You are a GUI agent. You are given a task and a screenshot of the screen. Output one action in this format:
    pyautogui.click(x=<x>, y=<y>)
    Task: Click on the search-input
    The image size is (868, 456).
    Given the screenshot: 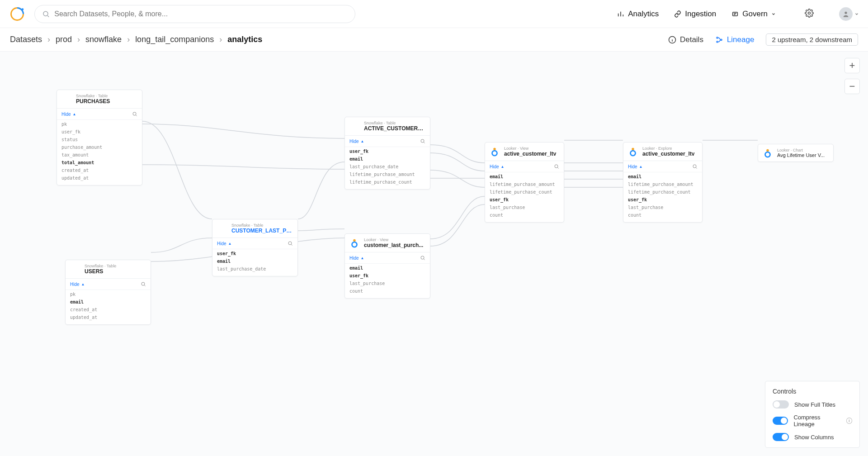 What is the action you would take?
    pyautogui.click(x=201, y=14)
    